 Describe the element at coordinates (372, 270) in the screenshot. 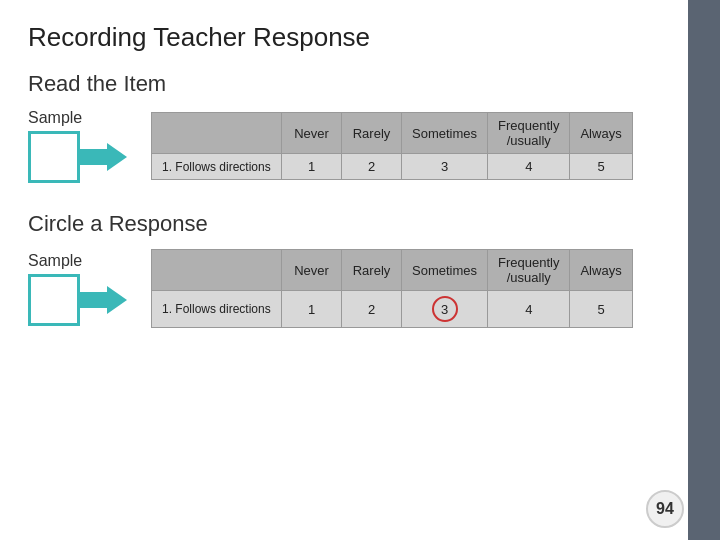

I see `section2-header-rarely: Rarely` at that location.